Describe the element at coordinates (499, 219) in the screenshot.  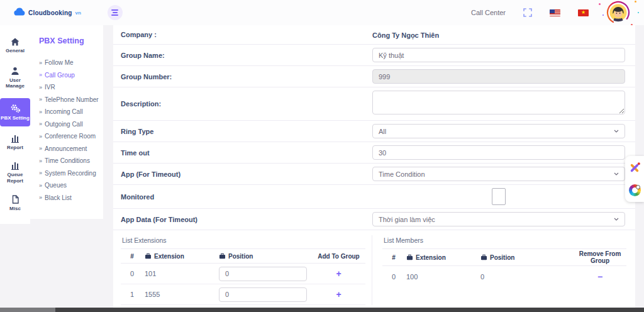
I see `app-data-timeout-select: Thời gian làm việc` at that location.